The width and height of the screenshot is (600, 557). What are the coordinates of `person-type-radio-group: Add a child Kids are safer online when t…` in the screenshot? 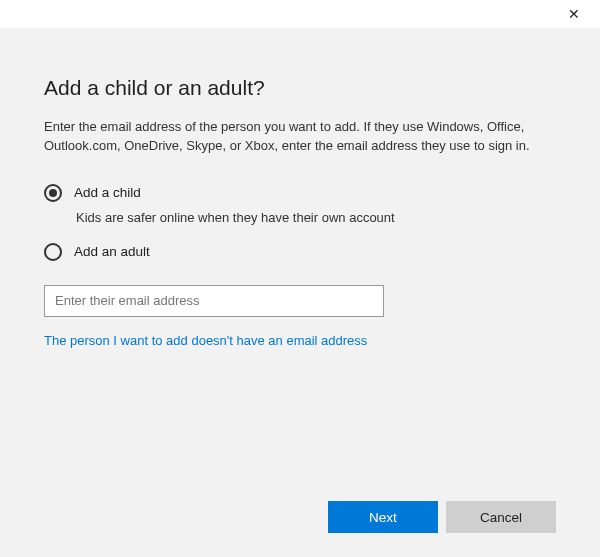 It's located at (300, 222).